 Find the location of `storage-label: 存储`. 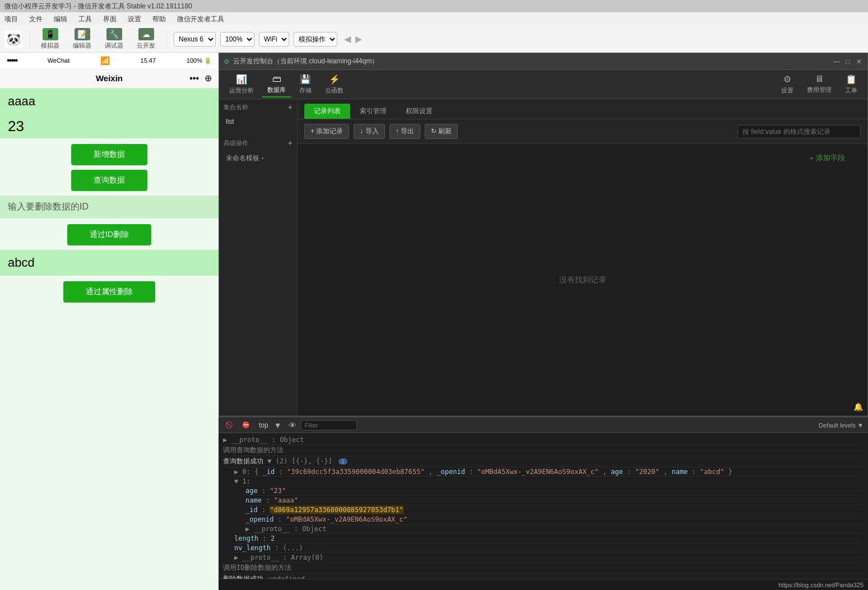

storage-label: 存储 is located at coordinates (305, 91).